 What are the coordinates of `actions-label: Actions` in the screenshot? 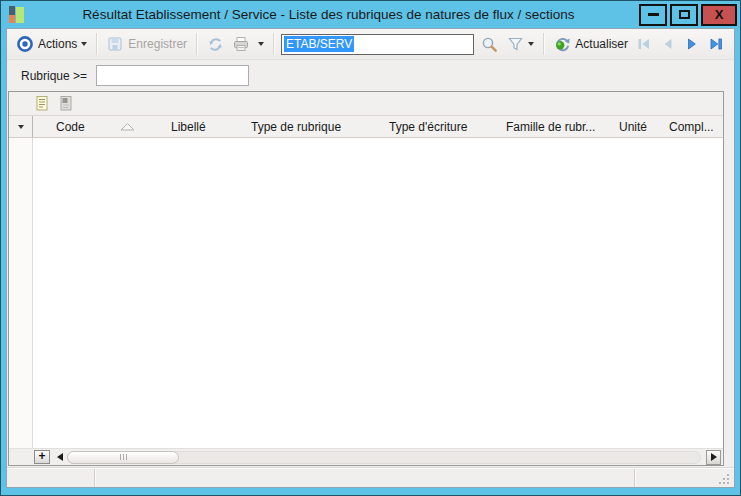 It's located at (58, 44).